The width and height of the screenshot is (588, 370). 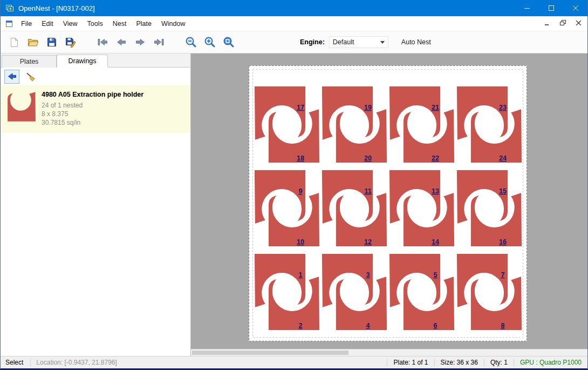 What do you see at coordinates (547, 23) in the screenshot?
I see `mdi-minimize-button` at bounding box center [547, 23].